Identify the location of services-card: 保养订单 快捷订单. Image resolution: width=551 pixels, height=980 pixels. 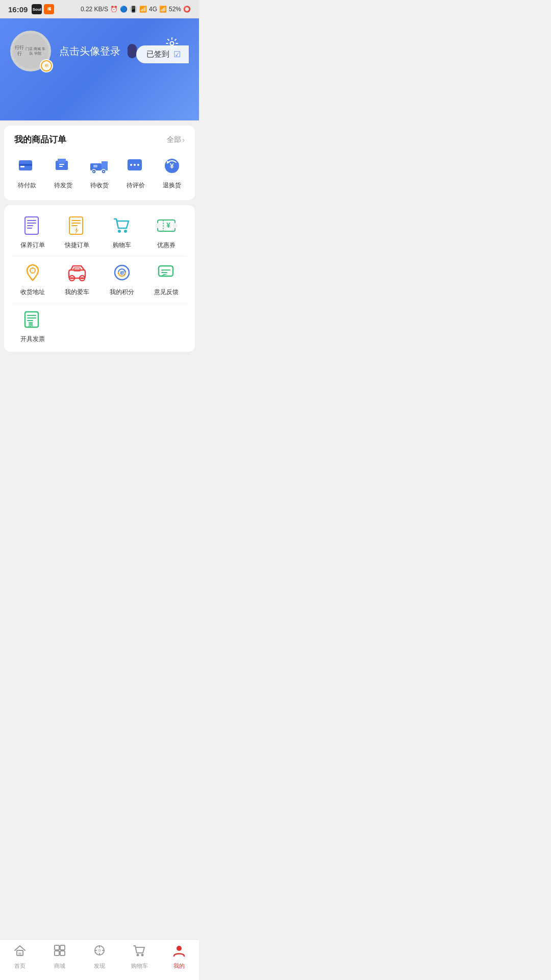
(99, 279).